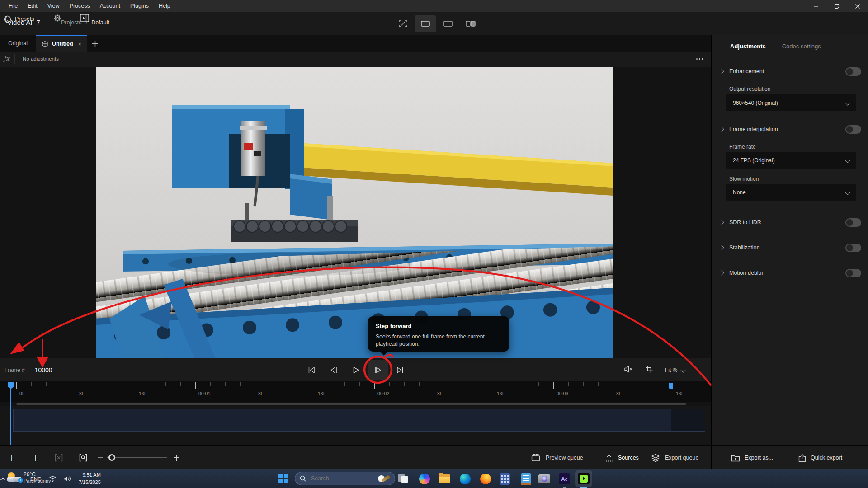  Describe the element at coordinates (165, 6) in the screenshot. I see `menu-item-help: Help` at that location.